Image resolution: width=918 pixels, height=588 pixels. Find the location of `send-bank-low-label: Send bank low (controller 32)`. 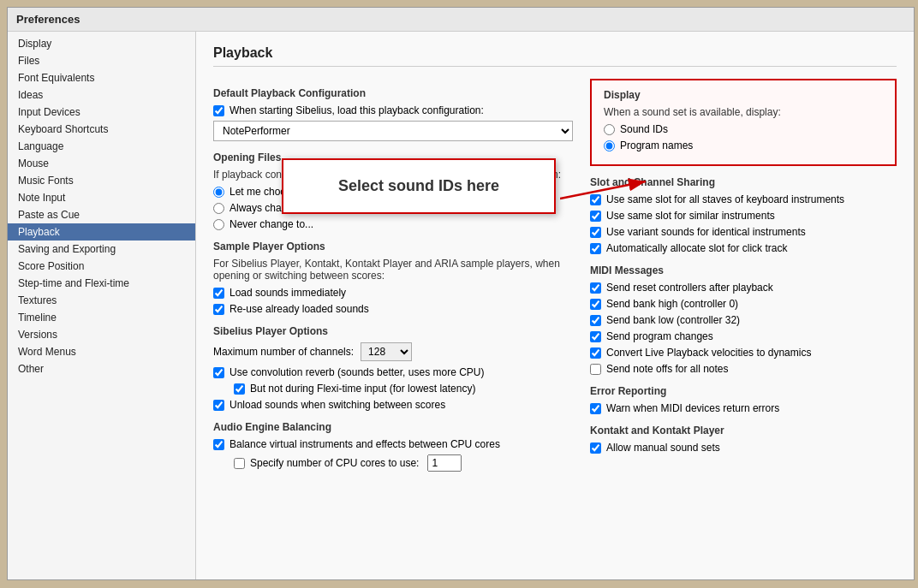

send-bank-low-label: Send bank low (controller 32) is located at coordinates (673, 320).